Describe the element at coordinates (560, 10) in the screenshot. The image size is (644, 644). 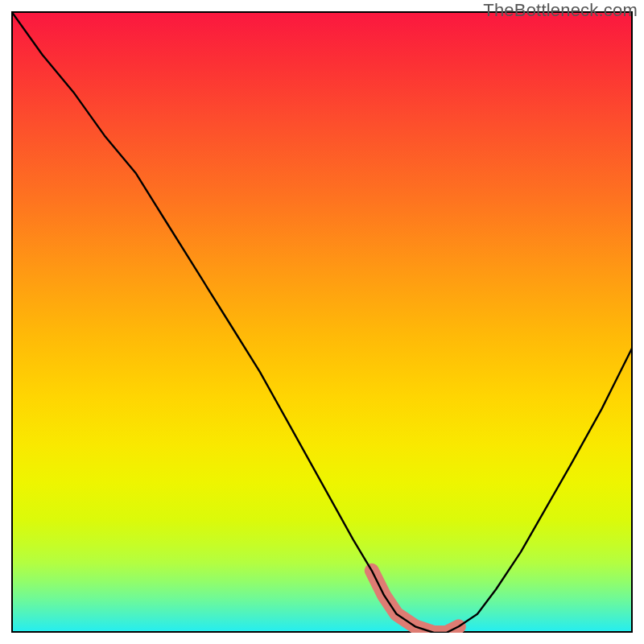
I see `watermark-label: TheBottleneck.com` at that location.